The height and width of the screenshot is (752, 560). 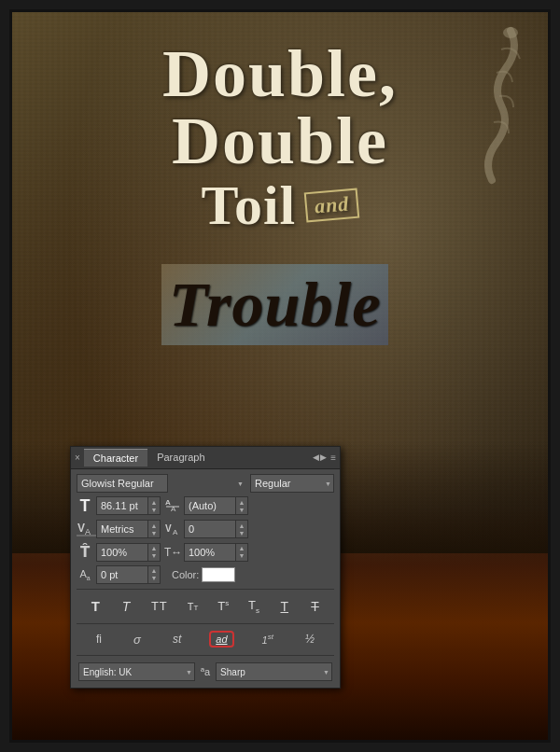 What do you see at coordinates (319, 457) in the screenshot?
I see `panel-scroll-arrows: ◀ ▶` at bounding box center [319, 457].